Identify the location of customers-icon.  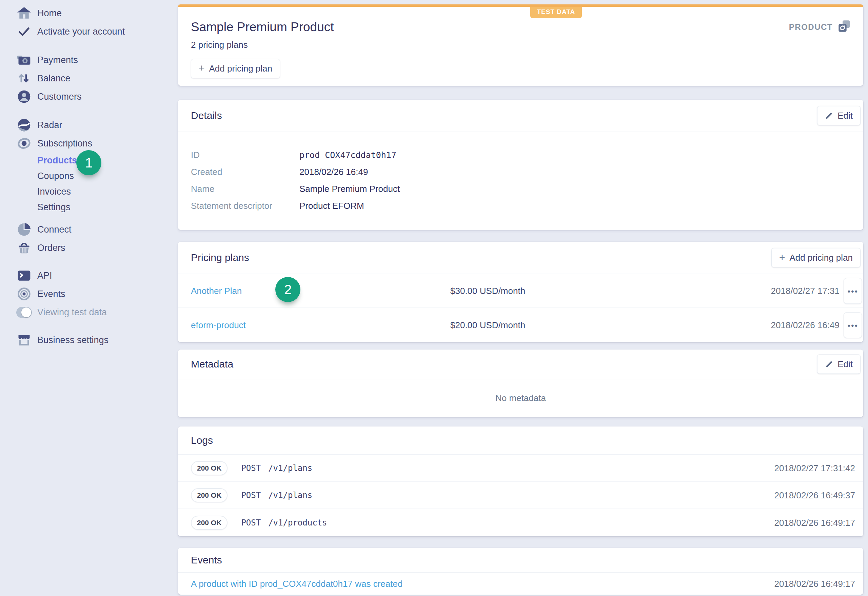
(24, 97).